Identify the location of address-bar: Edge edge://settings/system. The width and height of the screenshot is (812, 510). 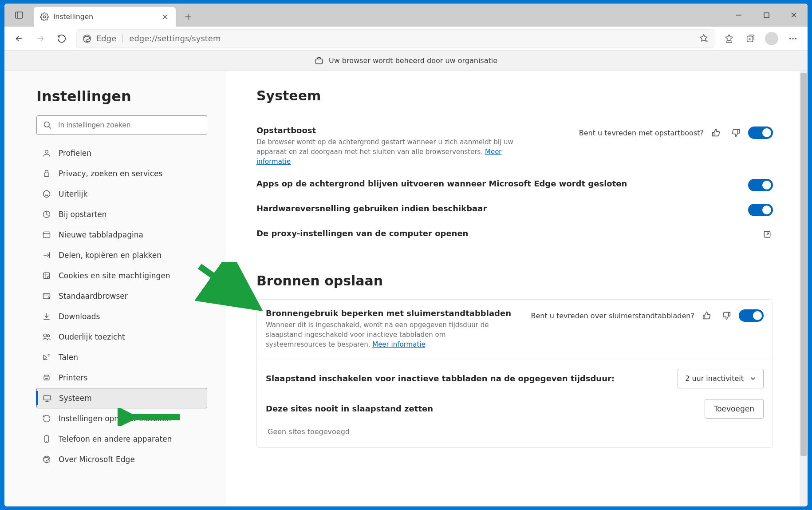
(395, 39).